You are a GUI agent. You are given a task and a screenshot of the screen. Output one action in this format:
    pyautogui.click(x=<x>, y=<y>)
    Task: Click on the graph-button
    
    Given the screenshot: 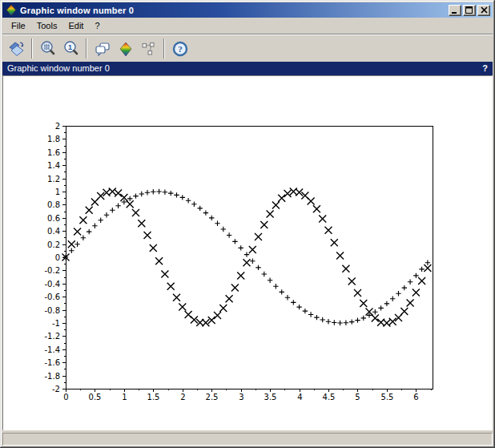 What is the action you would take?
    pyautogui.click(x=149, y=49)
    